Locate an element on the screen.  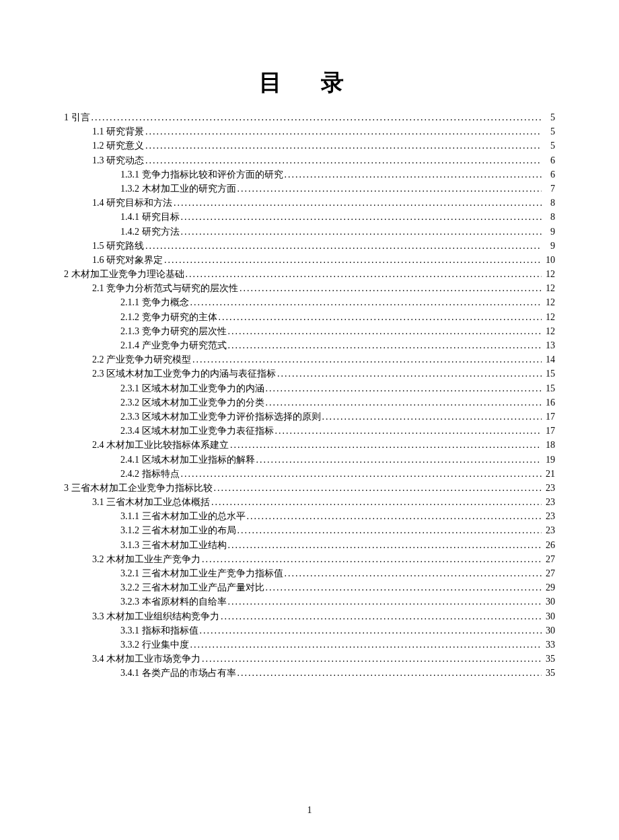
toc-entry: 2.1 竞争力分析范式与研究的层次性12 is located at coordinates (310, 289).